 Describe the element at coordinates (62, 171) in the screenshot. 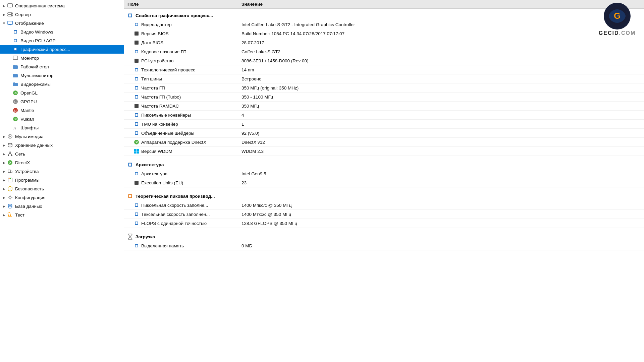

I see `sidebar-item-devices: Устройства` at that location.